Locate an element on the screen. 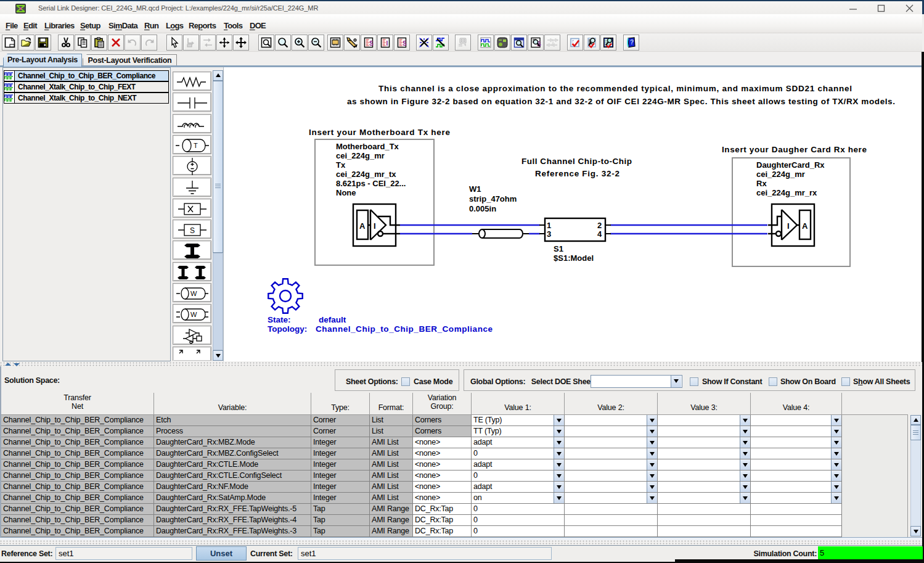 The height and width of the screenshot is (563, 924). svg-text: S1 is located at coordinates (558, 249).